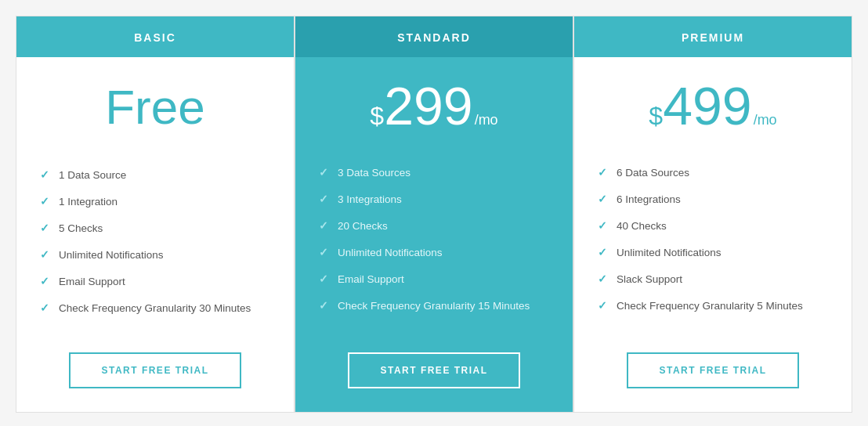 This screenshot has width=868, height=426. What do you see at coordinates (713, 172) in the screenshot?
I see `feature-item: ✓ 6 Data Sources` at bounding box center [713, 172].